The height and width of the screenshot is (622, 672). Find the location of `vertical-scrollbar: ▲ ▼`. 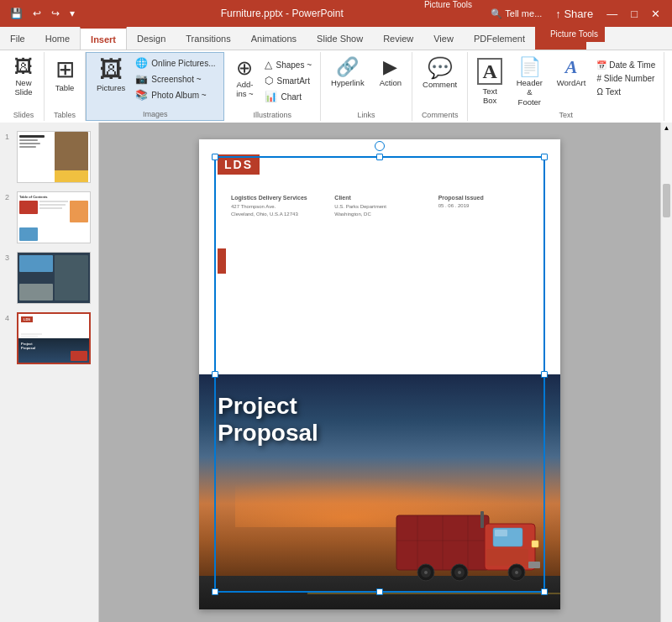

vertical-scrollbar: ▲ ▼ is located at coordinates (666, 373).